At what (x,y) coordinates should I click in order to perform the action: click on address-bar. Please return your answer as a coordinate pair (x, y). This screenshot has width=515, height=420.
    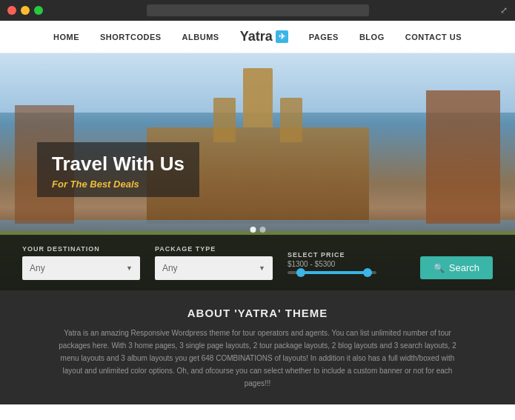
    Looking at the image, I should click on (258, 10).